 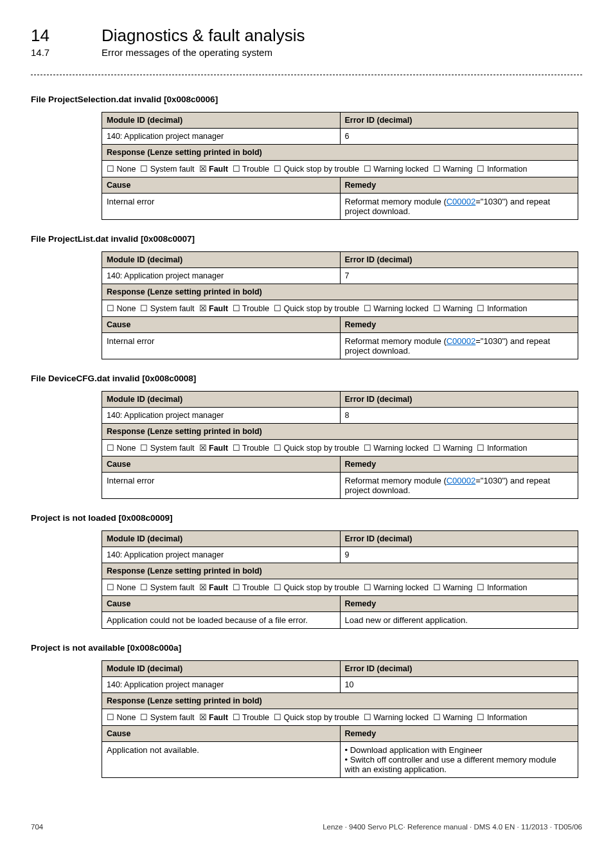 What do you see at coordinates (459, 415) in the screenshot?
I see `error-id-value: 8` at bounding box center [459, 415].